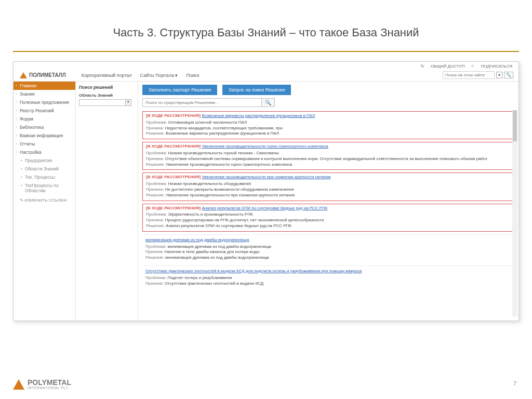  What do you see at coordinates (45, 127) in the screenshot?
I see `sidebar-item-library: Библиотека` at bounding box center [45, 127].